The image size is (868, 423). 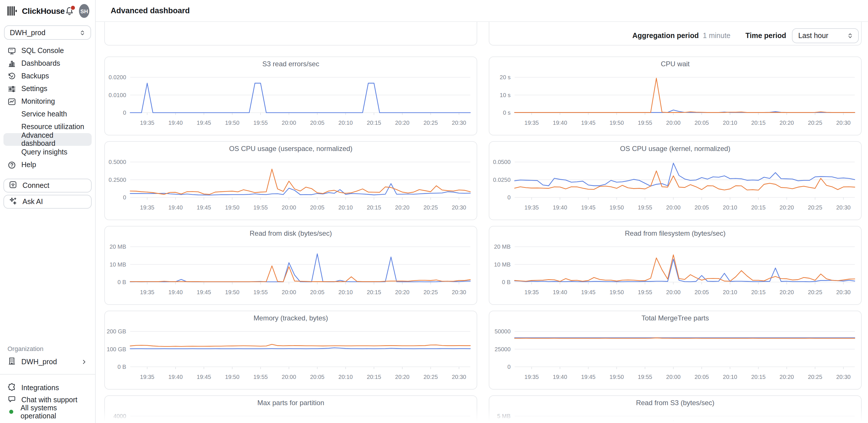 What do you see at coordinates (48, 412) in the screenshot?
I see `system-status: All systems operational` at bounding box center [48, 412].